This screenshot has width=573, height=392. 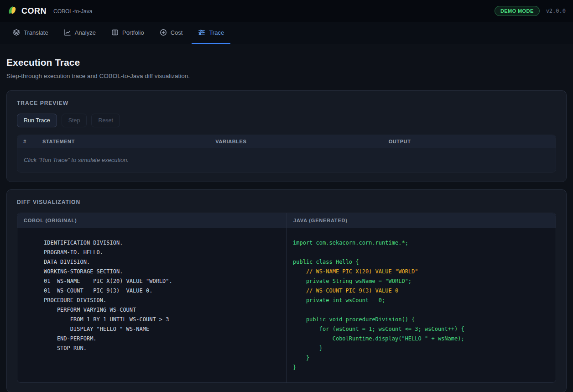 I want to click on code-line: IDENTIFICATION DIVISION., so click(x=161, y=243).